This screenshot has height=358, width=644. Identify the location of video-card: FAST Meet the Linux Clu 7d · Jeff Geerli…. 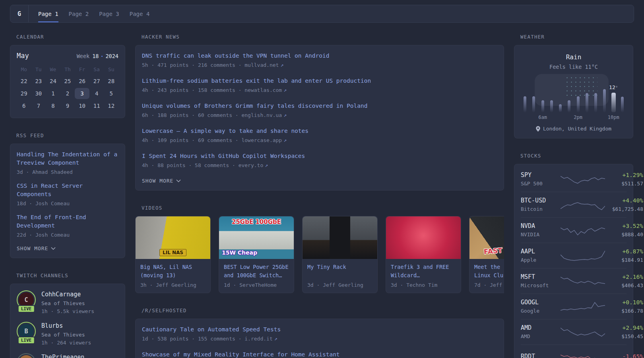
(487, 255).